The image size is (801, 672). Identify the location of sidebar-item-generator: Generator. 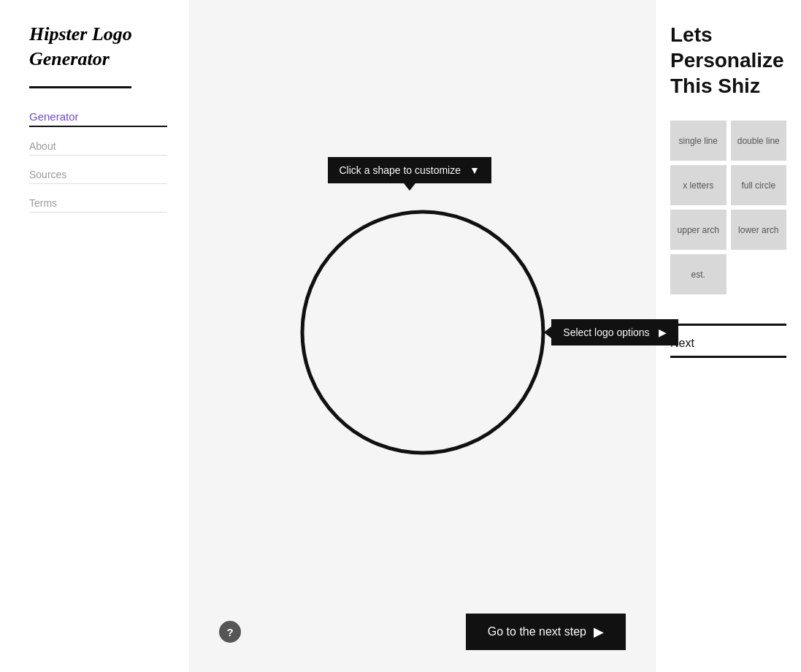
(98, 115).